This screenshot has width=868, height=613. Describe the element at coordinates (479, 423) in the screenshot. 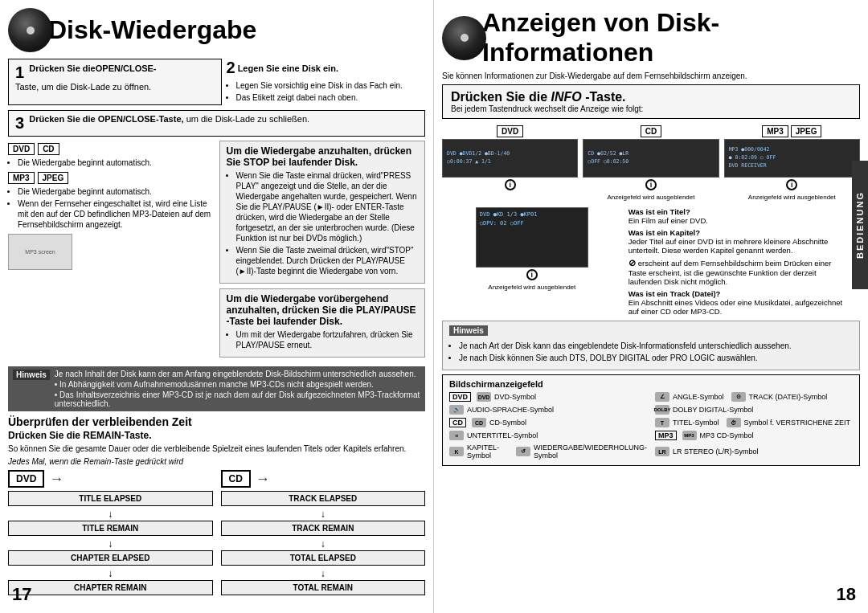

I see `bild-icon-cd: CD` at that location.